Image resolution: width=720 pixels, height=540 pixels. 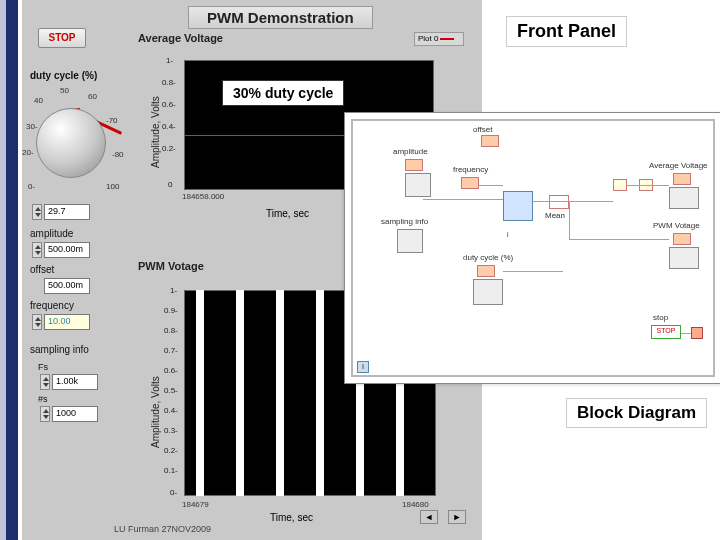 What do you see at coordinates (32, 126) in the screenshot?
I see `dial-tick: 30-` at bounding box center [32, 126].